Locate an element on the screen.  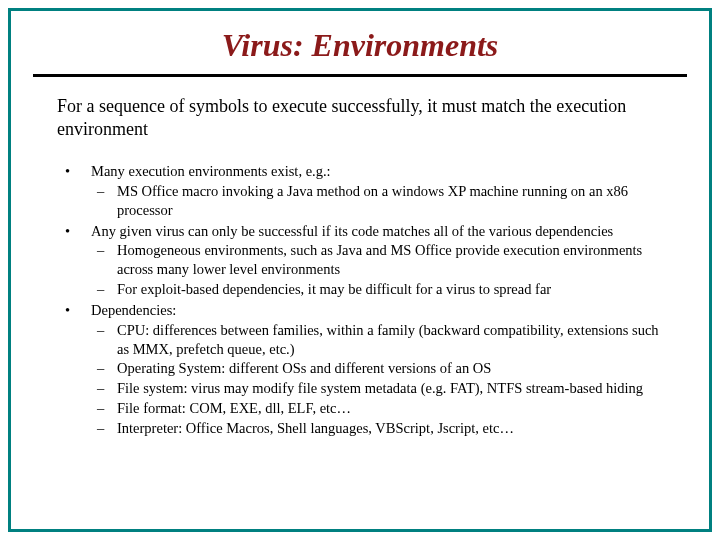
bullet-item: Many execution environments exist, e.g.:… is located at coordinates (360, 191).